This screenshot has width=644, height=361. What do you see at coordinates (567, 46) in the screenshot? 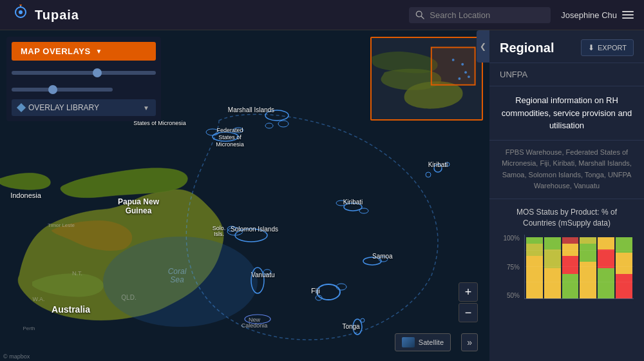
I see `panel-header: Regional ⬇ EXPORT` at bounding box center [567, 46].